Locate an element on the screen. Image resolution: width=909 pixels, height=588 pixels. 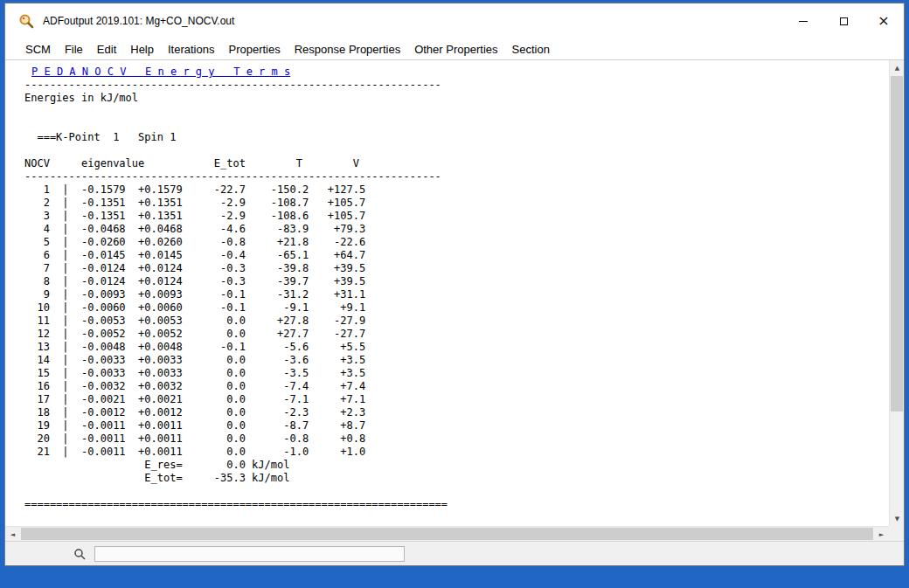
horizontal-scroll-thumb is located at coordinates (448, 534).